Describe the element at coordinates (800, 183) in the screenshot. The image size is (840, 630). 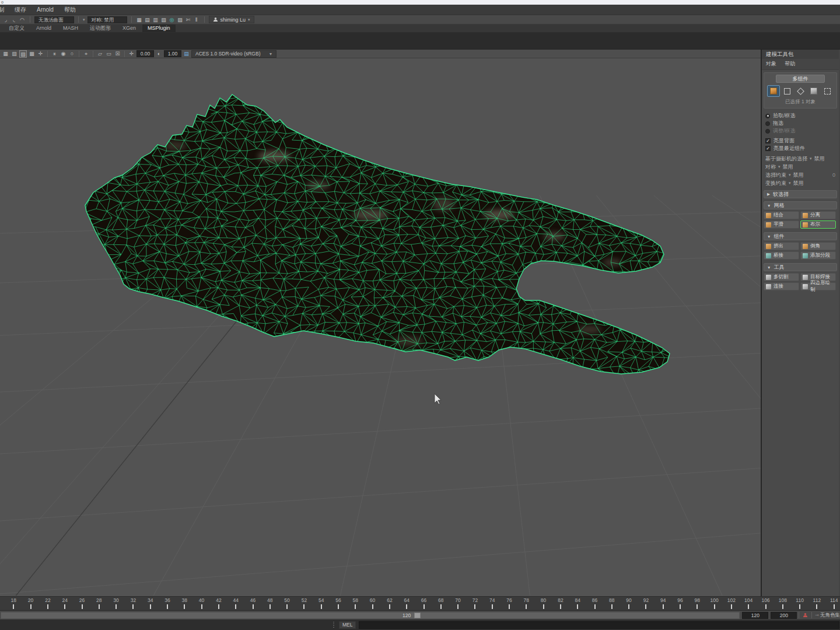
I see `constraint-row-3: 变换约束▾禁用` at that location.